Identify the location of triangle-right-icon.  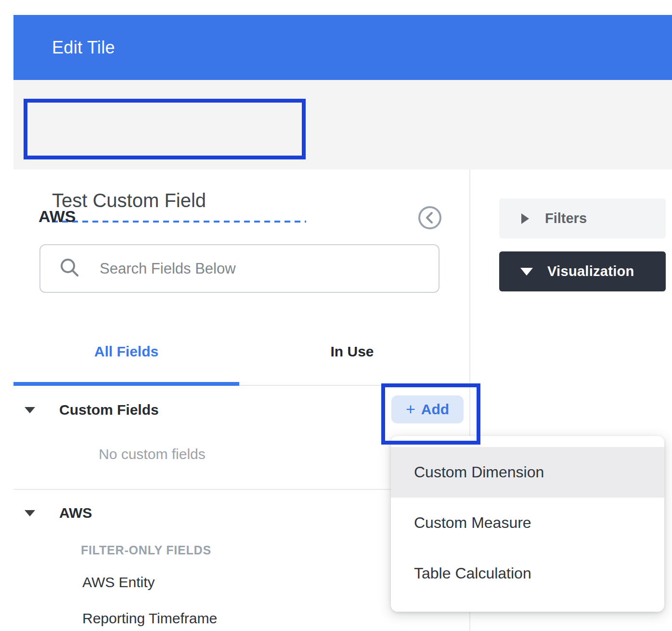
(525, 219).